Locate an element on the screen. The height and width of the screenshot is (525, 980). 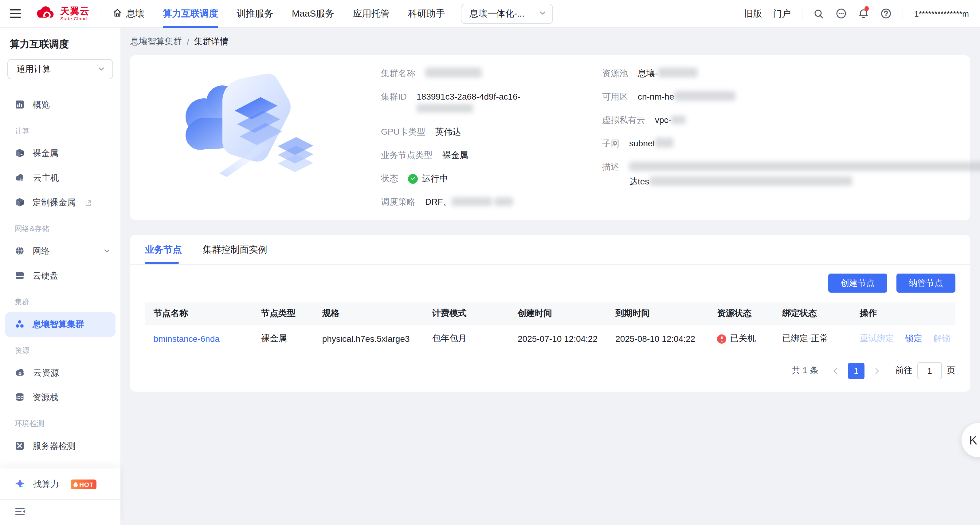
col-resource-status: 资源状态 is located at coordinates (744, 314).